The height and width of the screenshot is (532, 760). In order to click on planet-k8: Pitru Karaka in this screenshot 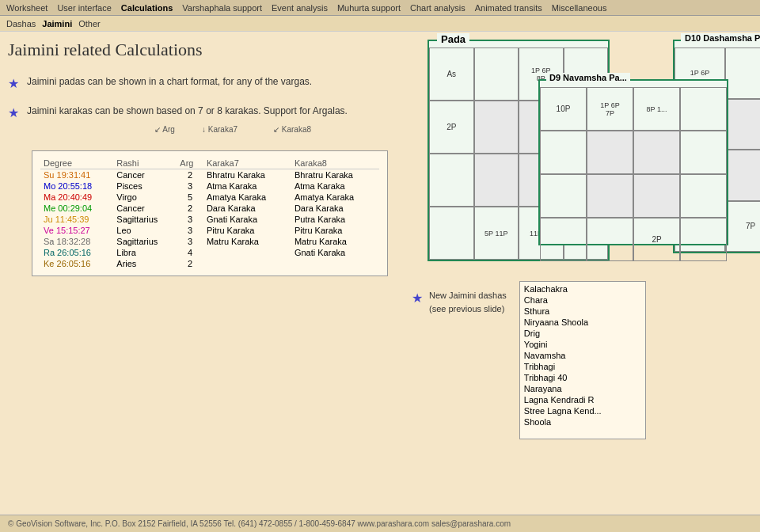, I will do `click(336, 230)`.